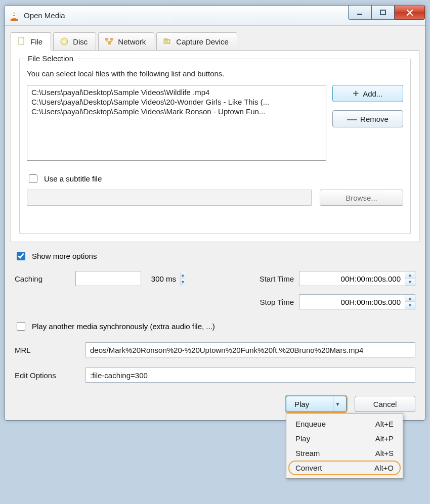 The image size is (430, 504). I want to click on minimize-button, so click(360, 13).